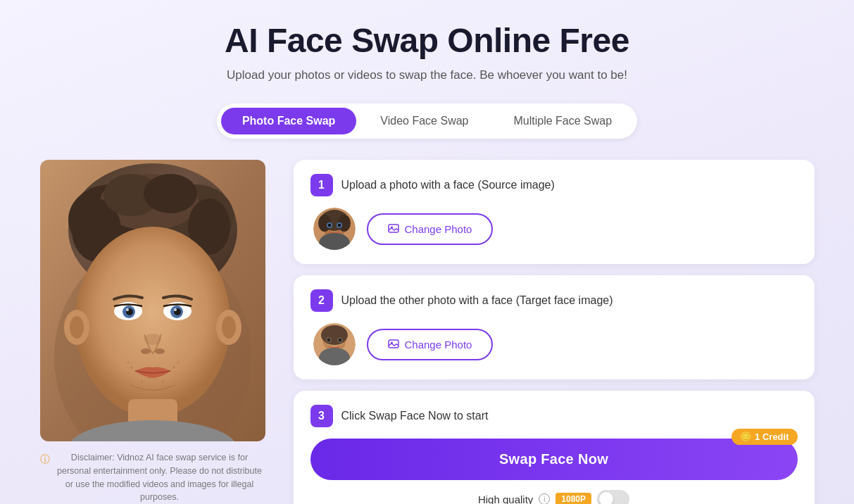 Image resolution: width=854 pixels, height=504 pixels. What do you see at coordinates (424, 121) in the screenshot?
I see `tab-video-face-swap: Video Face Swap` at bounding box center [424, 121].